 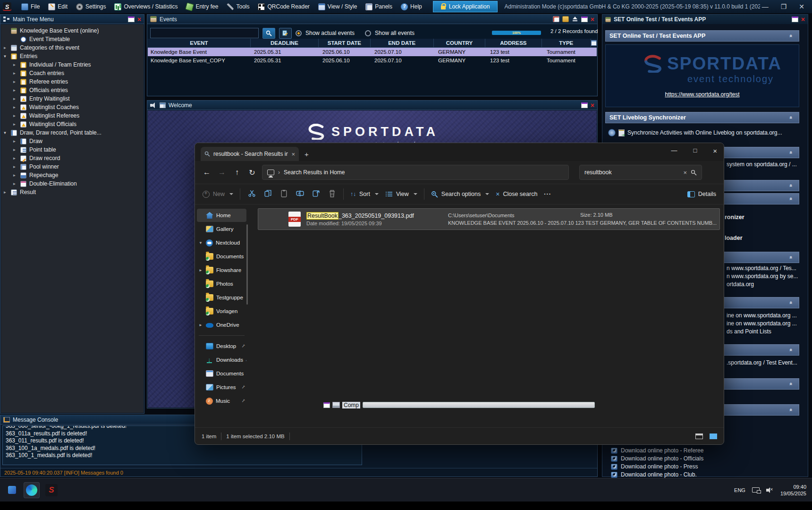 I want to click on tree-item-categories-of-this-event: ►Categories of this event, so click(x=73, y=48).